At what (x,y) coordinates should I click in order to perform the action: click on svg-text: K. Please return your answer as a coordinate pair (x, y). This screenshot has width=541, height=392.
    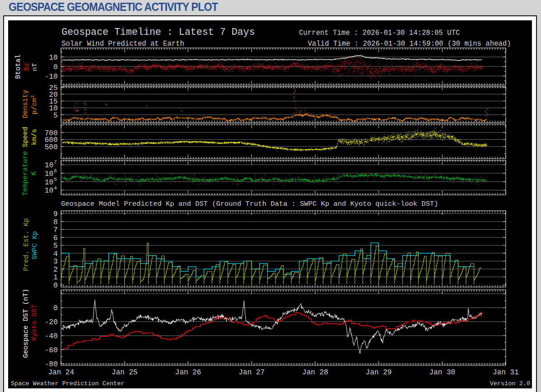
    Looking at the image, I should click on (34, 174).